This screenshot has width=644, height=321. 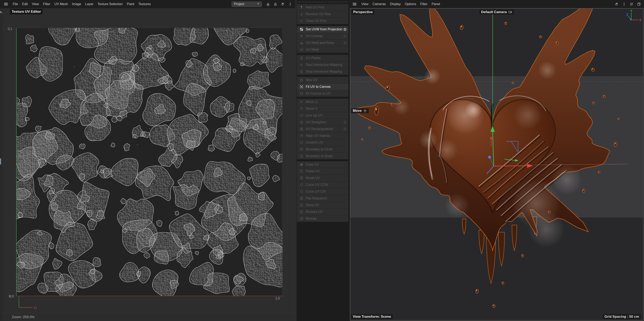 I want to click on menu-item-edit: Edit, so click(x=25, y=4).